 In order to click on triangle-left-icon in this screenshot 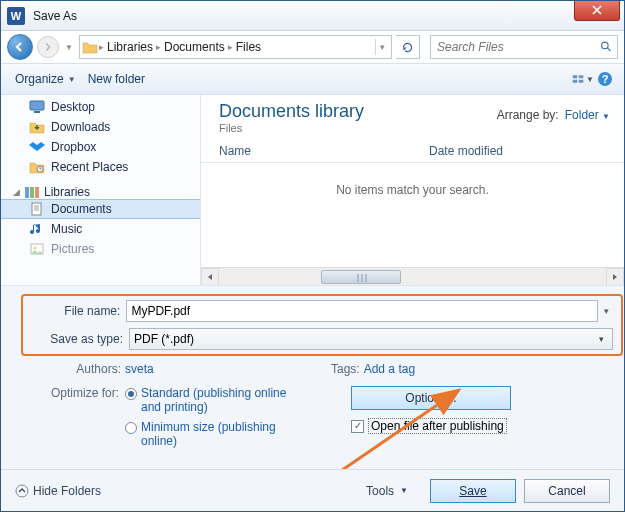, I will do `click(210, 277)`.